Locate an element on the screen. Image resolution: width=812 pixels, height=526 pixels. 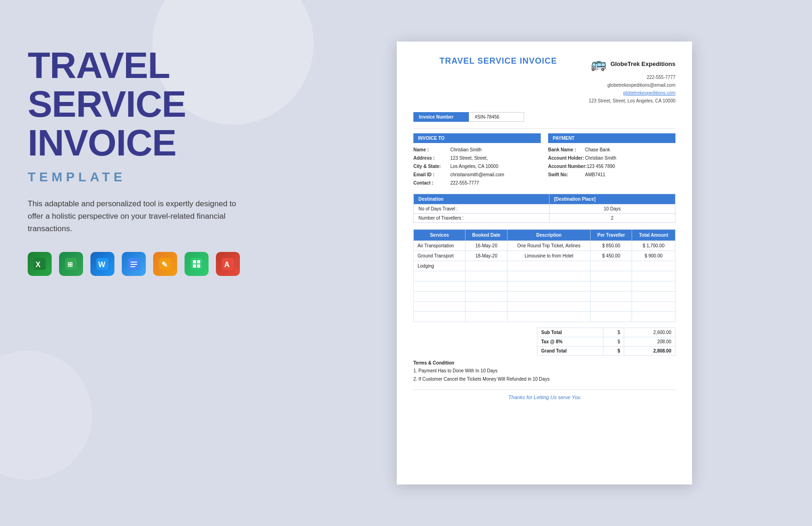
email-value: christiansmith@email.com is located at coordinates (477, 175).